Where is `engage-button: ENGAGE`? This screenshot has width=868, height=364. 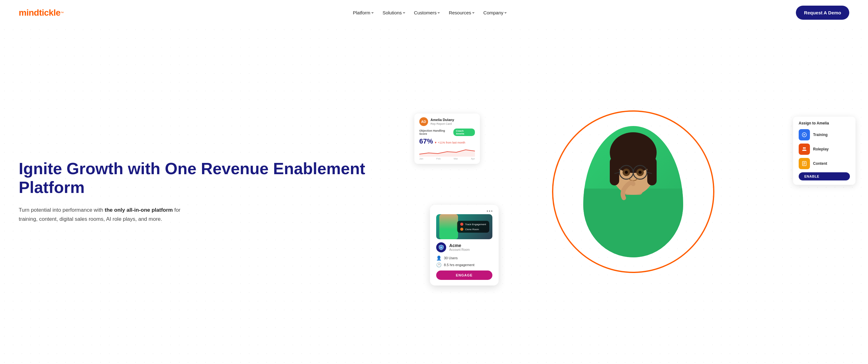 engage-button: ENGAGE is located at coordinates (464, 275).